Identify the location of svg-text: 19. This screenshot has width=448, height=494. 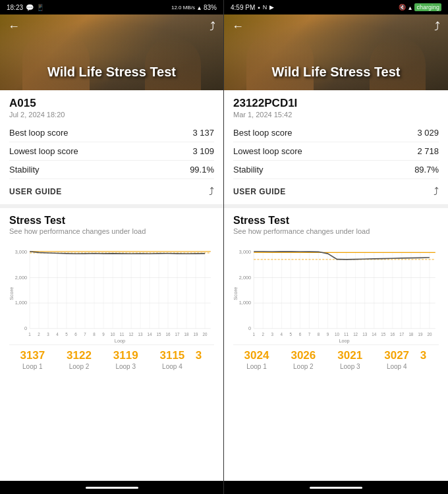
(196, 335).